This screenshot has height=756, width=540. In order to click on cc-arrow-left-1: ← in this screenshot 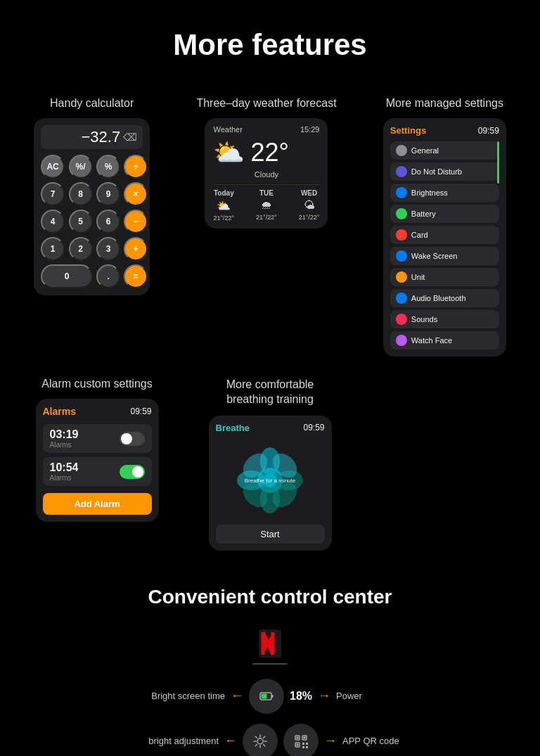, I will do `click(231, 741)`.